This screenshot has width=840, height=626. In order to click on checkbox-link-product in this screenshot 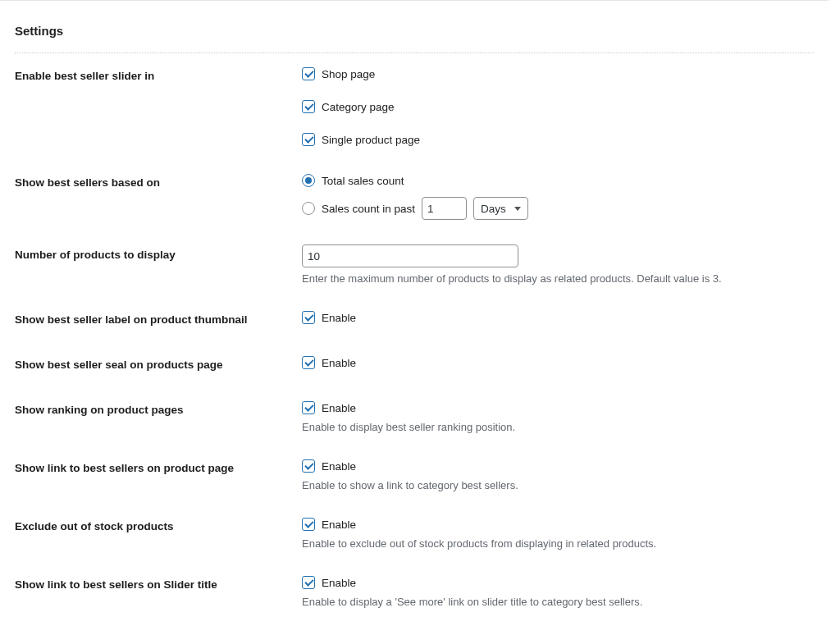, I will do `click(308, 466)`.